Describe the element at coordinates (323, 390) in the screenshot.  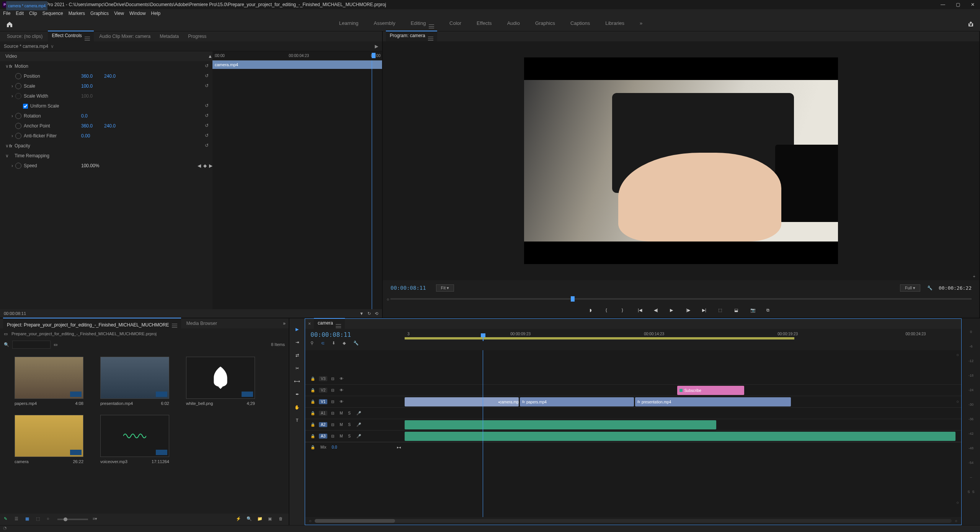
I see `track-v2: V2` at that location.